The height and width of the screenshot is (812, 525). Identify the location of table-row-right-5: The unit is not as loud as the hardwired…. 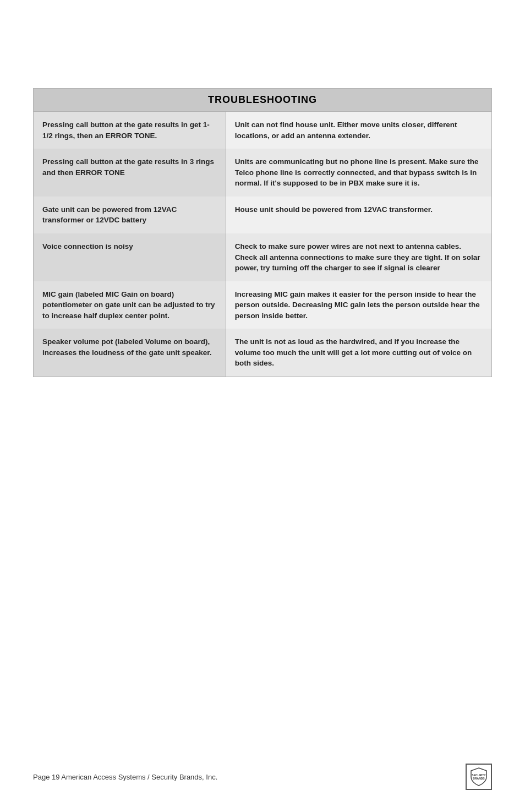
(359, 352).